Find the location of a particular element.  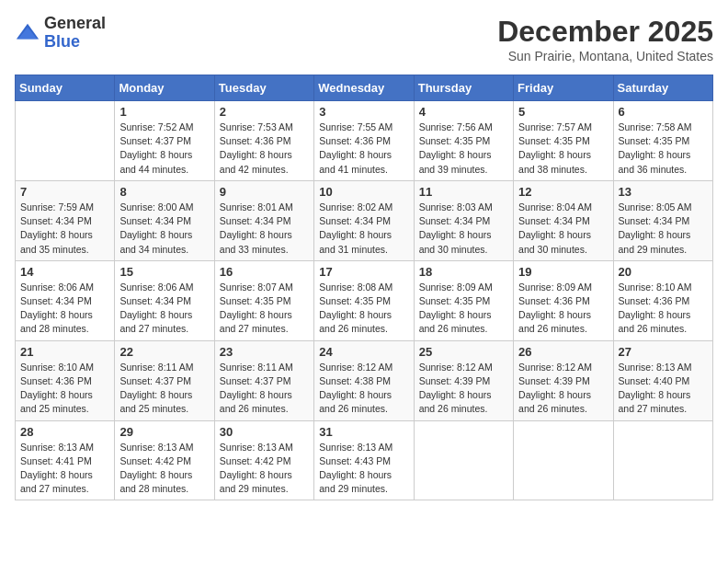

day-number: 27 is located at coordinates (664, 351).